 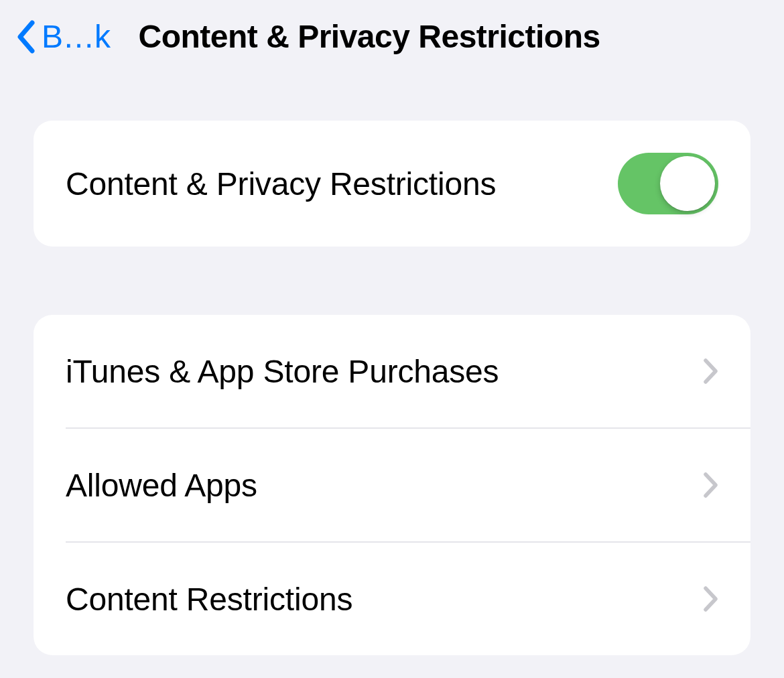 I want to click on row-label: iTunes & App Store Purchases, so click(x=282, y=371).